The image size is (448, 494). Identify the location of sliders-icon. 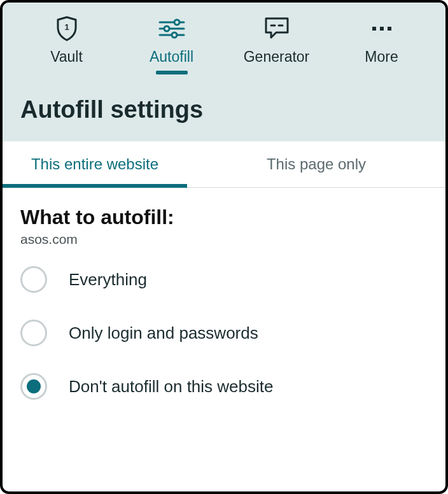
(172, 29).